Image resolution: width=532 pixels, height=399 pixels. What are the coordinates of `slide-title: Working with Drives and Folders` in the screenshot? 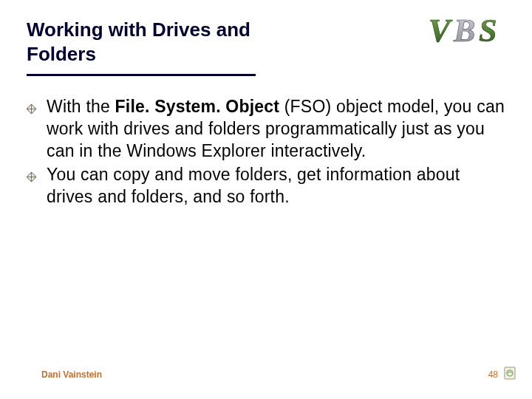 It's located at (174, 41).